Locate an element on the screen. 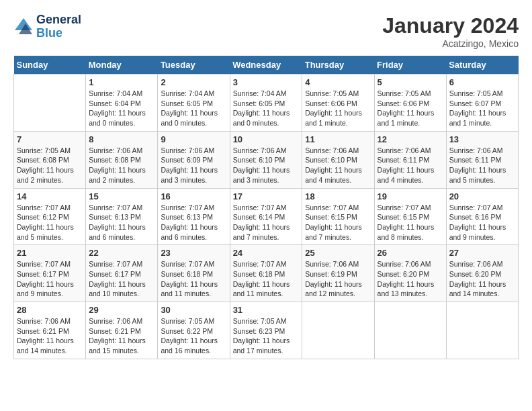 The width and height of the screenshot is (532, 411). calendar-cell: 23Sunrise: 7:07 AM Sunset: 6:18 PM Dayli… is located at coordinates (193, 274).